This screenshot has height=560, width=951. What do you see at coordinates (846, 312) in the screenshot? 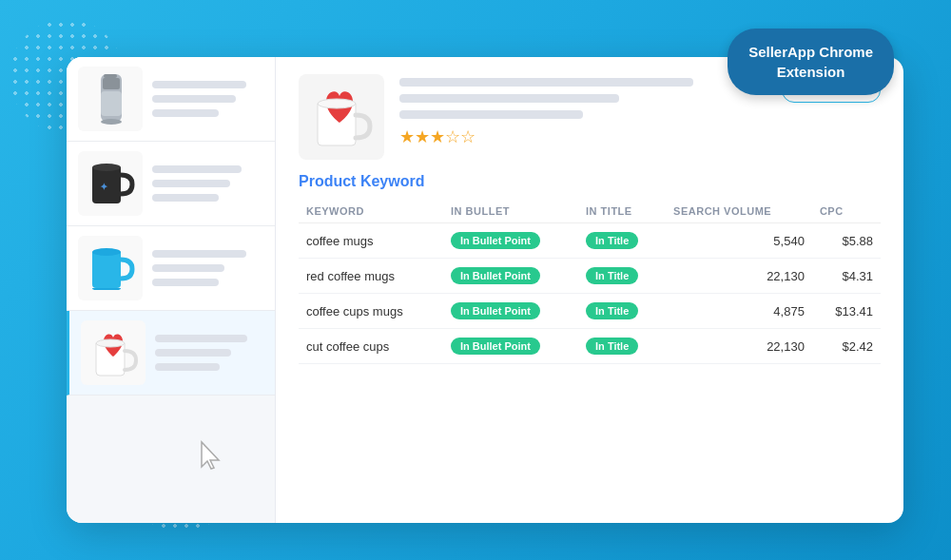
I see `cell-cpc: $13.41` at bounding box center [846, 312].